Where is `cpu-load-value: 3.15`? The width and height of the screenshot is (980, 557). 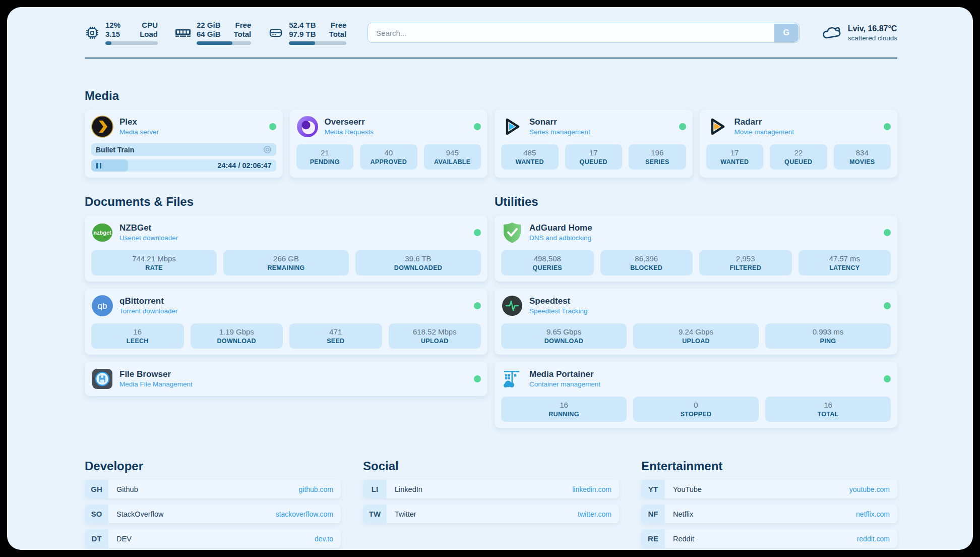 cpu-load-value: 3.15 is located at coordinates (113, 34).